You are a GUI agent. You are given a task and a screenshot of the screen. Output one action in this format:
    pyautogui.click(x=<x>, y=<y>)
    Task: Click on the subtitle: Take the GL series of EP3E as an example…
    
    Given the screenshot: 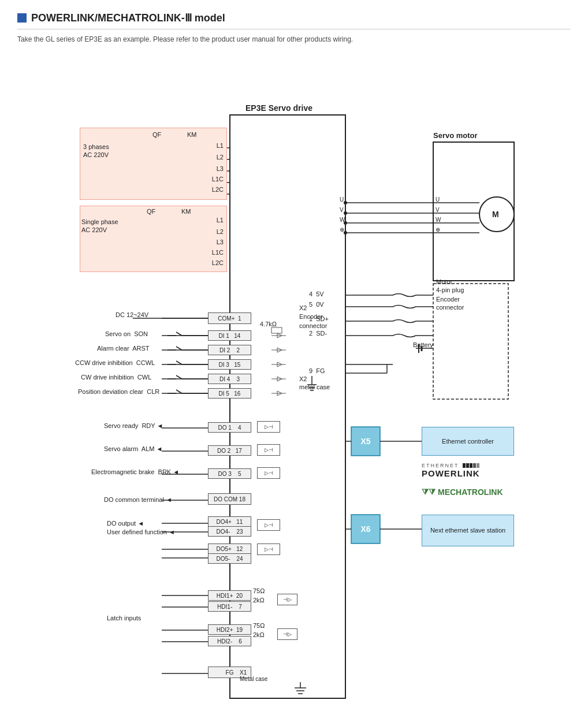 What is the action you would take?
    pyautogui.click(x=294, y=39)
    